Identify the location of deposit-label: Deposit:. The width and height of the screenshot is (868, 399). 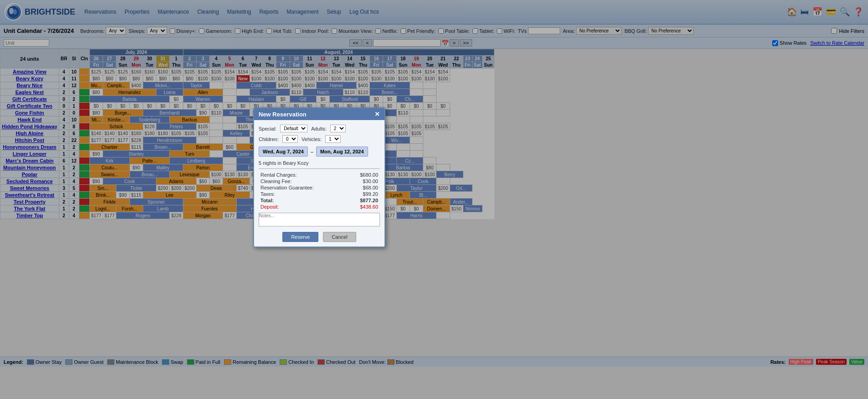
(270, 207).